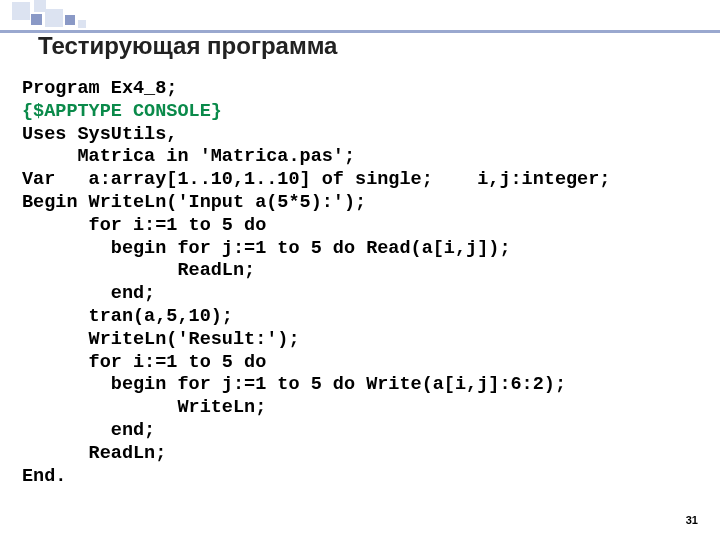  Describe the element at coordinates (100, 88) in the screenshot. I see `code-line: Program Ex4_8;` at that location.